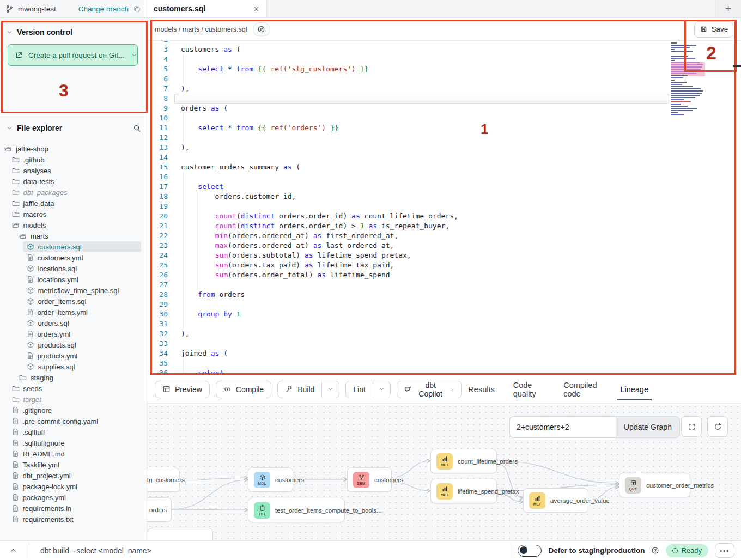 The height and width of the screenshot is (560, 741). Describe the element at coordinates (73, 356) in the screenshot. I see `tree-item-products-yml: products.yml` at that location.